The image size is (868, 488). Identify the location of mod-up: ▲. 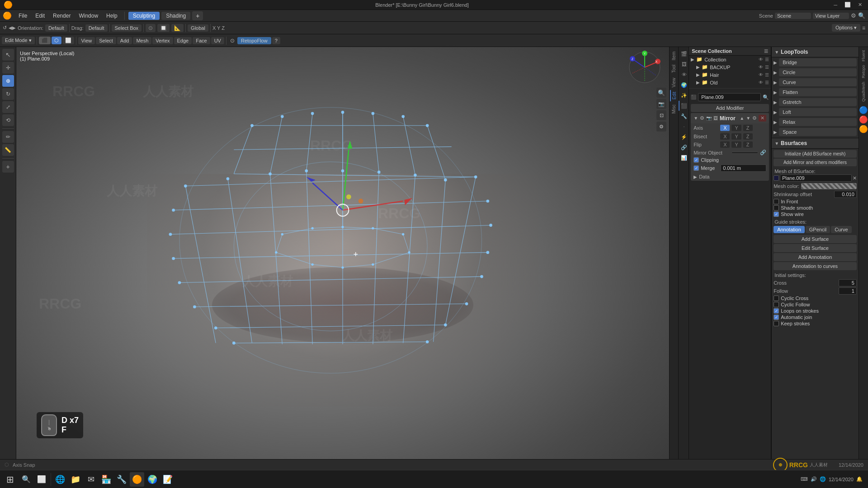
(742, 118).